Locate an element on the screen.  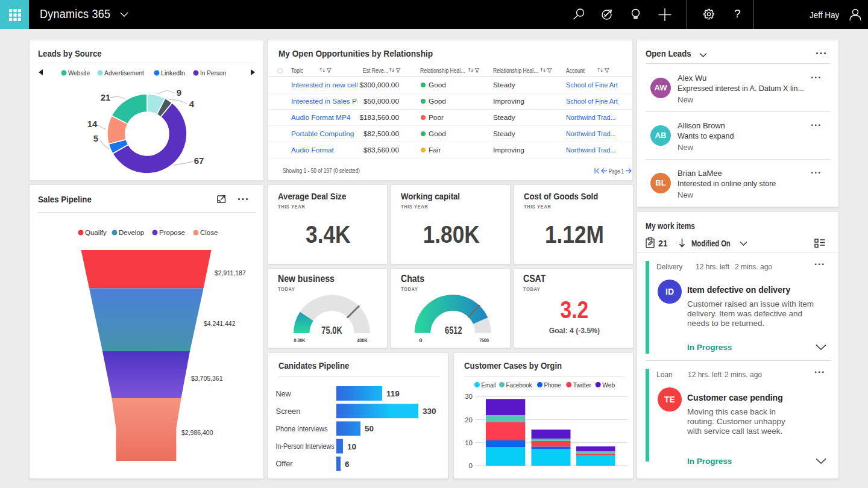
svg-text: $2,911,187 is located at coordinates (230, 273).